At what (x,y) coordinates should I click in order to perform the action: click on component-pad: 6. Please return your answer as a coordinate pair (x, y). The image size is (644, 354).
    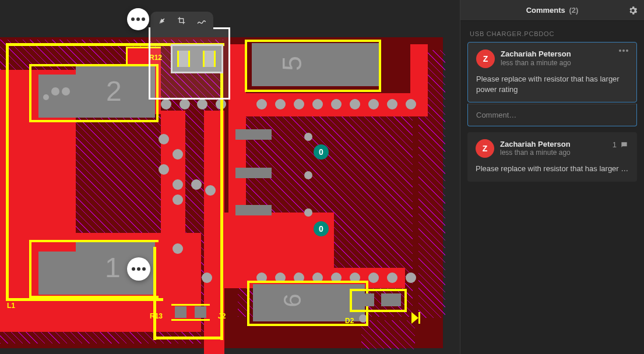
    Looking at the image, I should click on (297, 303).